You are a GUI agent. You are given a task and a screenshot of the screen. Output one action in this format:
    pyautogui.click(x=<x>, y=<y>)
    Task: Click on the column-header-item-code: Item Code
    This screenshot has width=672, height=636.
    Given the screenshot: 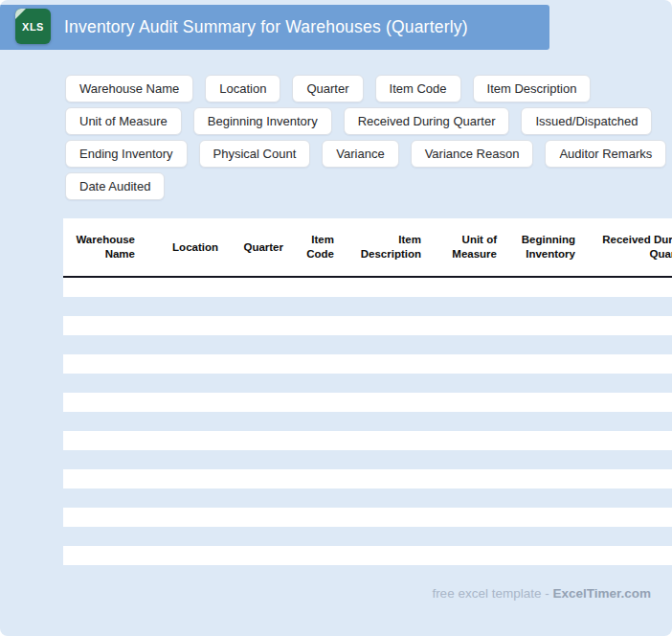 What is the action you would take?
    pyautogui.click(x=318, y=247)
    